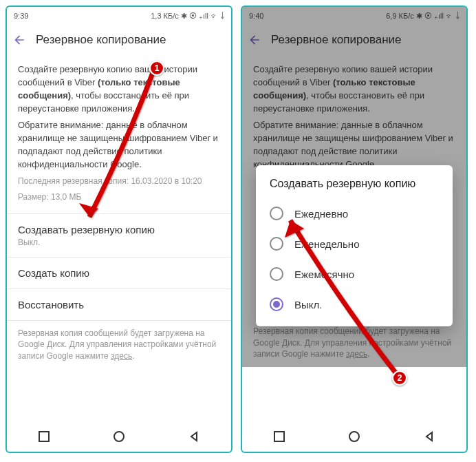  I want to click on back-arrow-icon, so click(19, 40).